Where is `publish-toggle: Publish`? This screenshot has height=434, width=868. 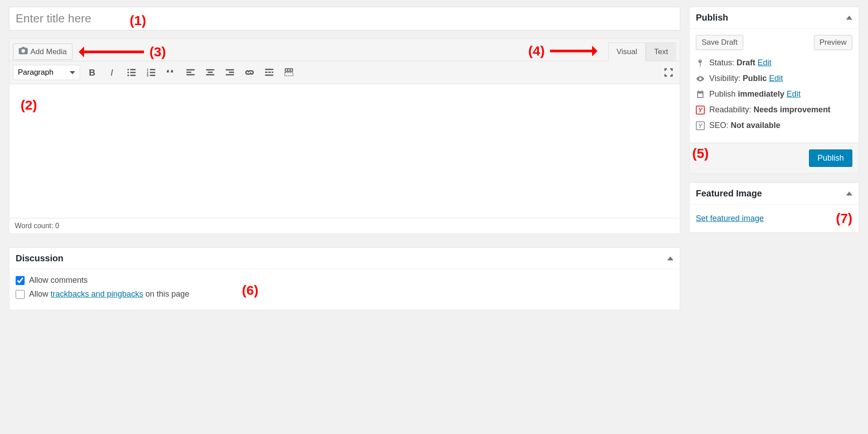
publish-toggle: Publish is located at coordinates (774, 18).